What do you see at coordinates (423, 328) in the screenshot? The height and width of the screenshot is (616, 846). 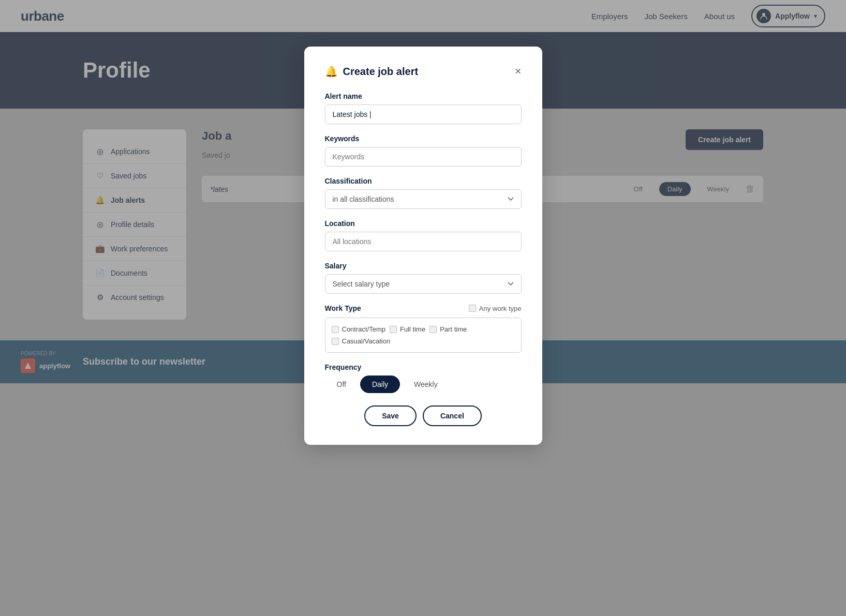 I see `work-type-group: Work Type Any work type Contract/Temp Fu…` at bounding box center [423, 328].